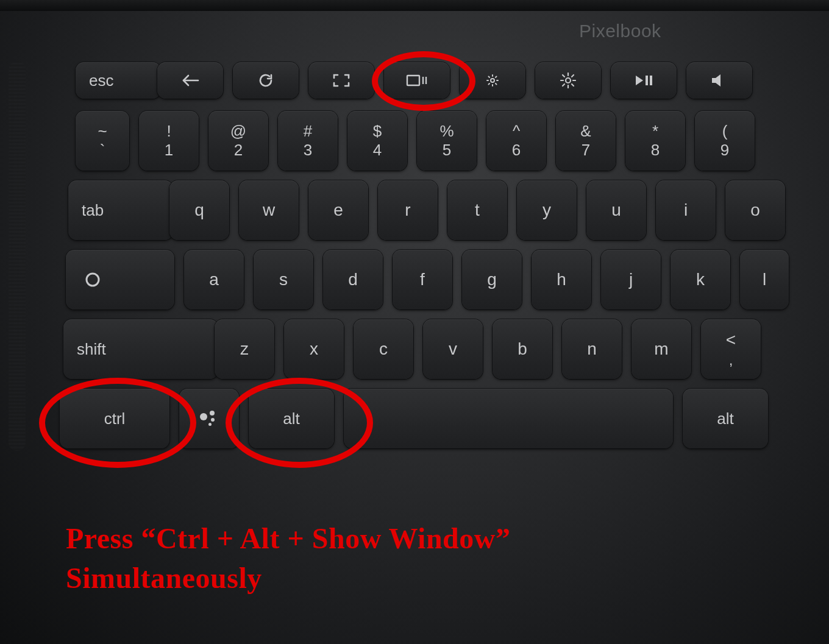 The width and height of the screenshot is (829, 644). Describe the element at coordinates (408, 210) in the screenshot. I see `key-r: r` at that location.